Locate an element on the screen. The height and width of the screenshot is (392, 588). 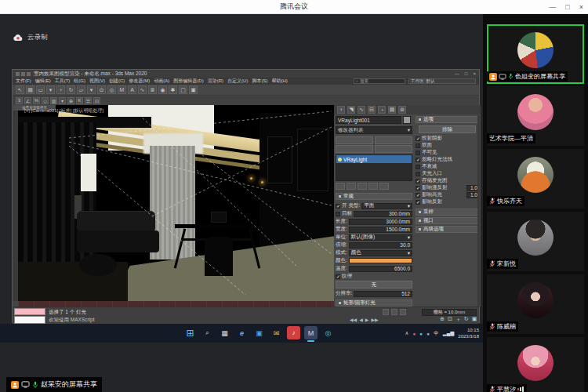
curve-editor-icon: ∿ is located at coordinates (143, 89).